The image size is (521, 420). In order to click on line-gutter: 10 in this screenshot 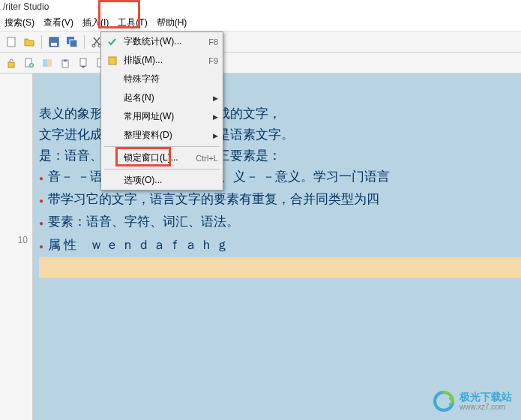, I will do `click(16, 247)`.